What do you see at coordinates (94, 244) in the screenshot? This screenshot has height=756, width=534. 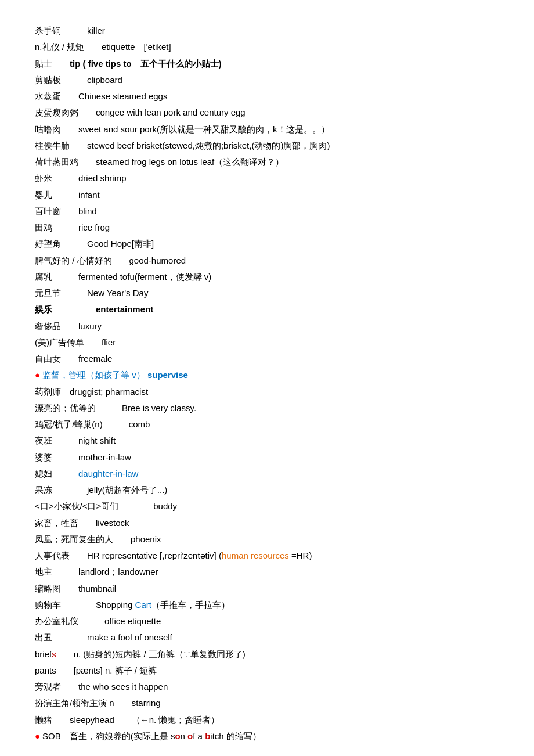 I see `entry-14-text: 好望角 Good Hope[南非]` at bounding box center [94, 244].